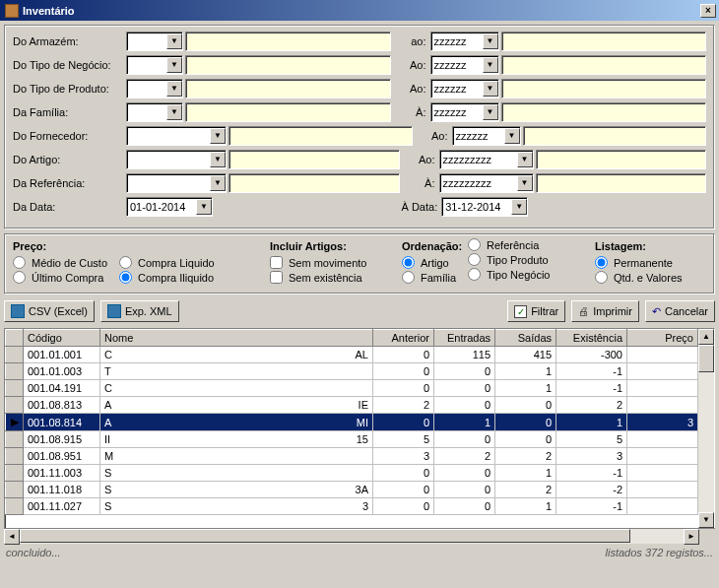 This screenshot has height=588, width=719. What do you see at coordinates (353, 423) in the screenshot?
I see `table-row: ▶001.08.814AMI01013` at bounding box center [353, 423].